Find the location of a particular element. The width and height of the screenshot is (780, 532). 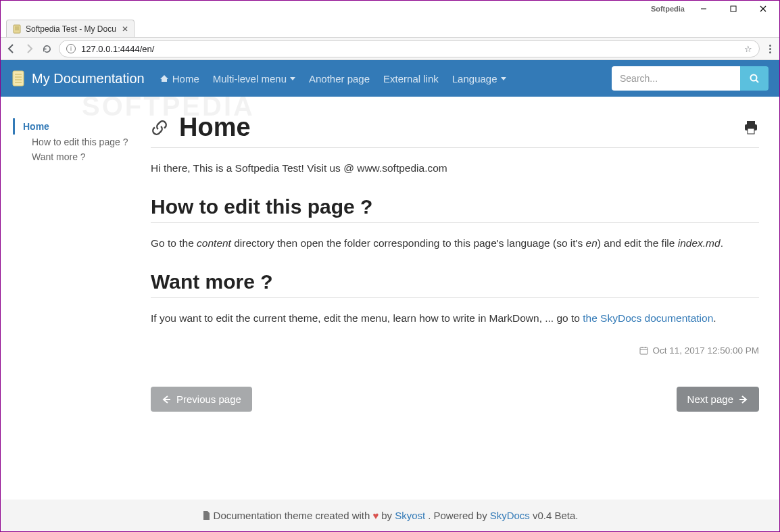

brand-label: My Documentation is located at coordinates (88, 78).